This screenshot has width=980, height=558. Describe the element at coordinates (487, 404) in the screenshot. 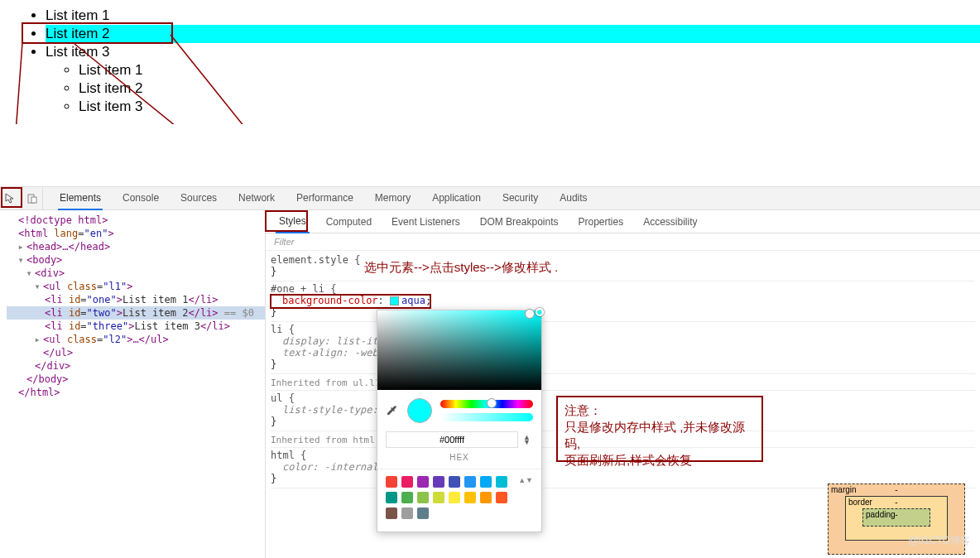

I see `hue-slider` at that location.